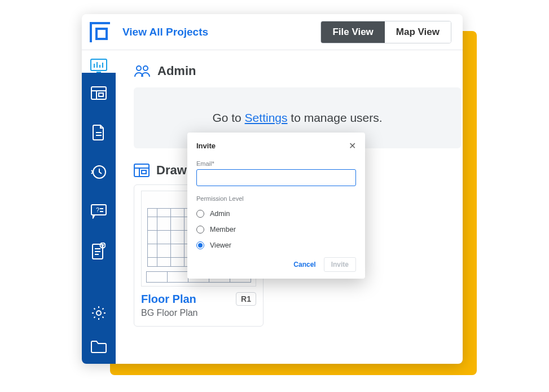 The width and height of the screenshot is (549, 392). What do you see at coordinates (276, 230) in the screenshot?
I see `permission-group: Admin Member Viewer` at bounding box center [276, 230].